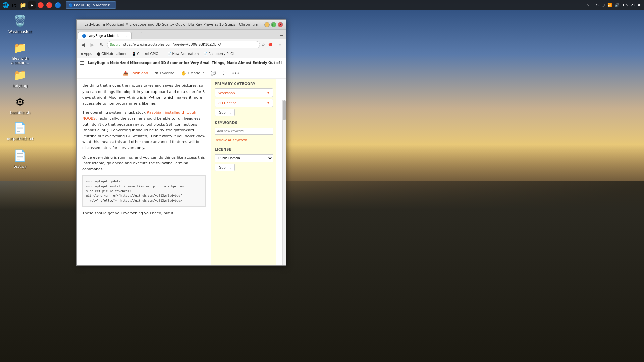 The width and height of the screenshot is (644, 362). I want to click on page-title: LadyBug: a Motorized Microscope and 3D S…, so click(185, 63).